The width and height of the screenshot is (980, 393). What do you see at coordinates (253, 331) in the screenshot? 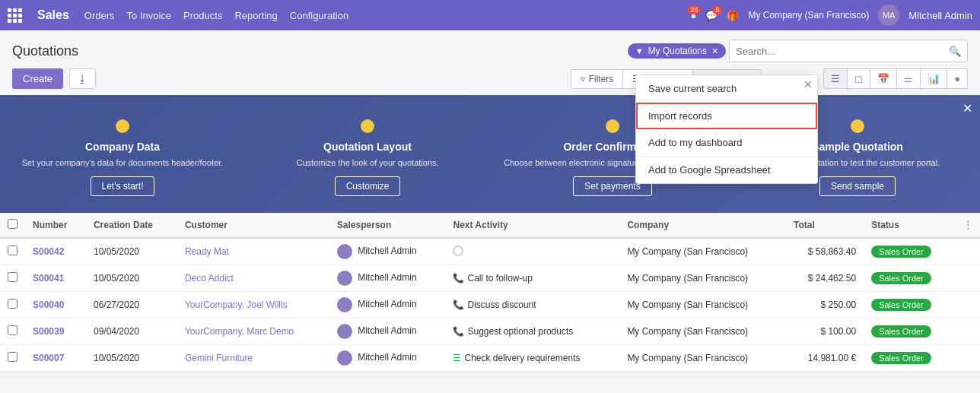
I see `row-customer: YourCompany, Marc Demo` at bounding box center [253, 331].